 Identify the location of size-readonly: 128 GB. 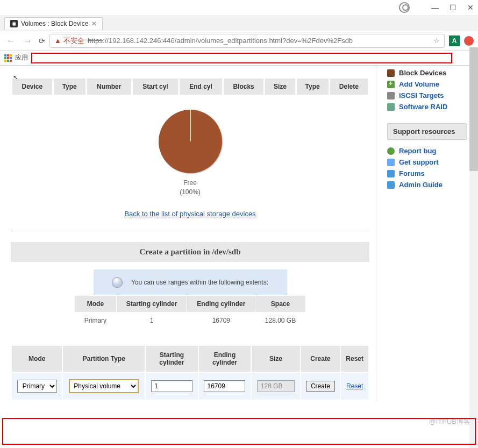
(276, 386).